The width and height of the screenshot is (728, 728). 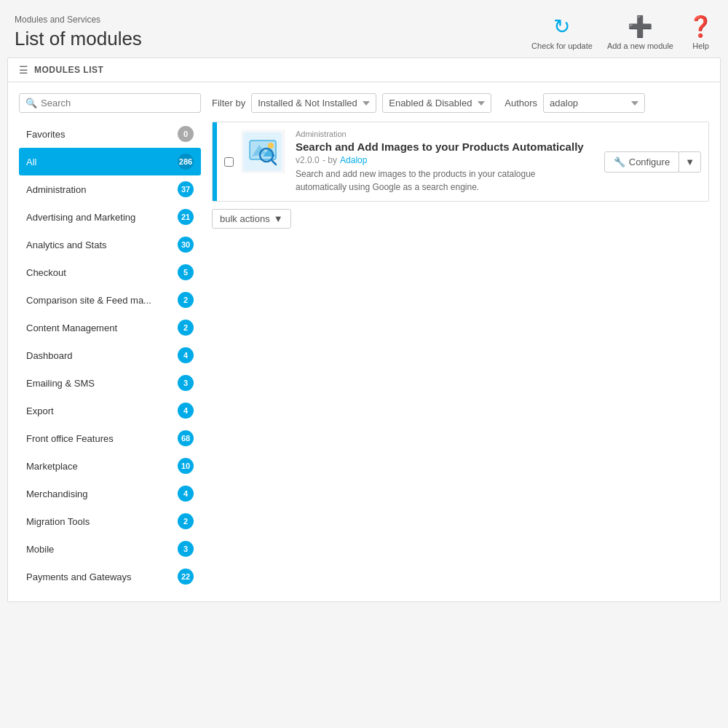 I want to click on authors-label: Authors, so click(x=521, y=103).